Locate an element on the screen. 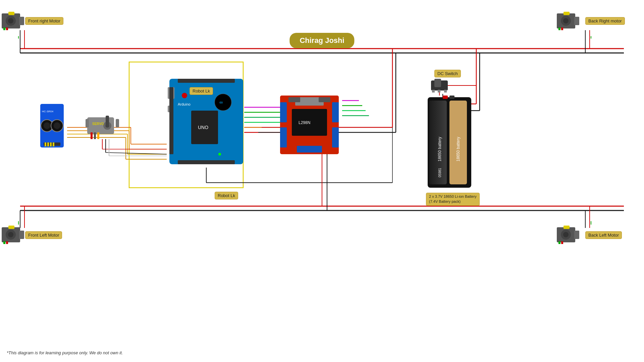 This screenshot has width=644, height=362. front-left-motor is located at coordinates (15, 235).